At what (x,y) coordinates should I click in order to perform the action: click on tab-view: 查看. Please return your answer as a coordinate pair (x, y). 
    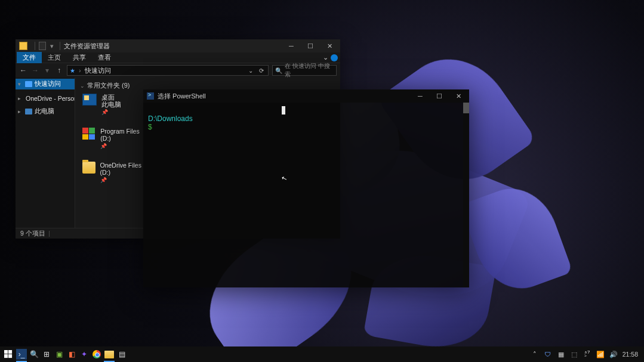
    Looking at the image, I should click on (104, 57).